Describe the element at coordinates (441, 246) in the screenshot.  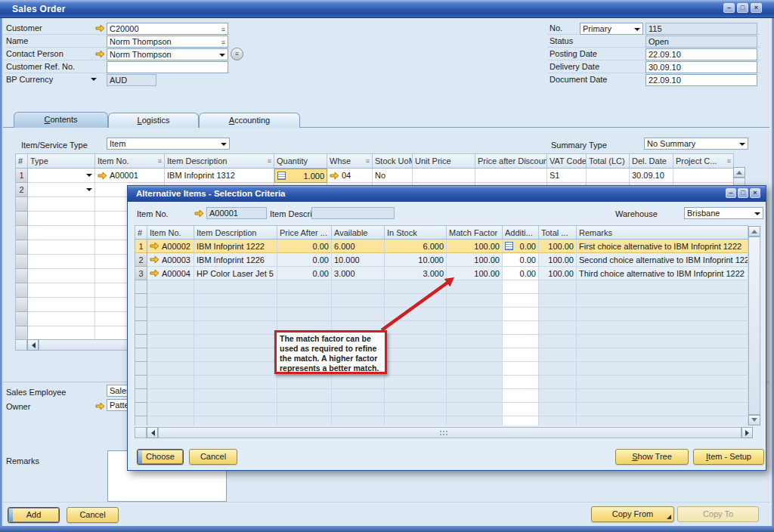
I see `table-row-selected: 1 A00002 IBM Infoprint 1222 0.00 6.000 6…` at that location.